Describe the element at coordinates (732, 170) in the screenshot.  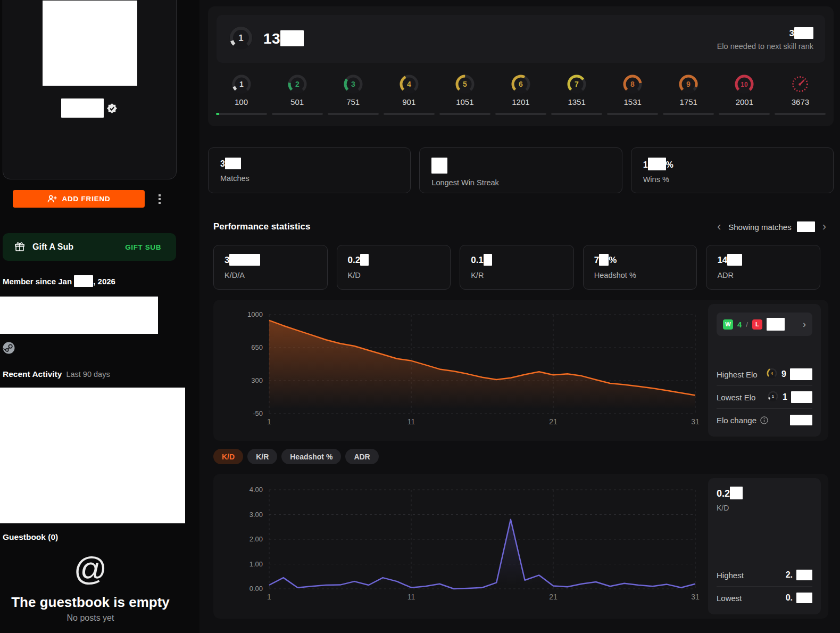
I see `wins-box: 1% Wins %` at that location.